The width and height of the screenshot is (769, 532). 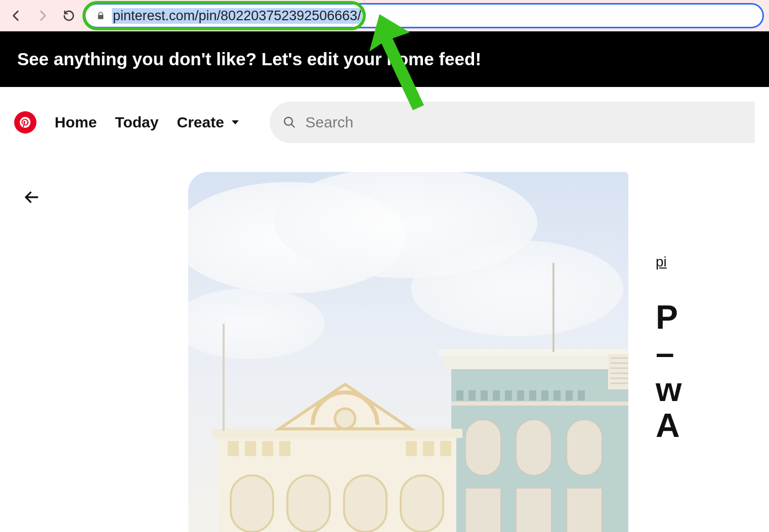 I want to click on pin-side-panel: pi P – w A, so click(x=711, y=349).